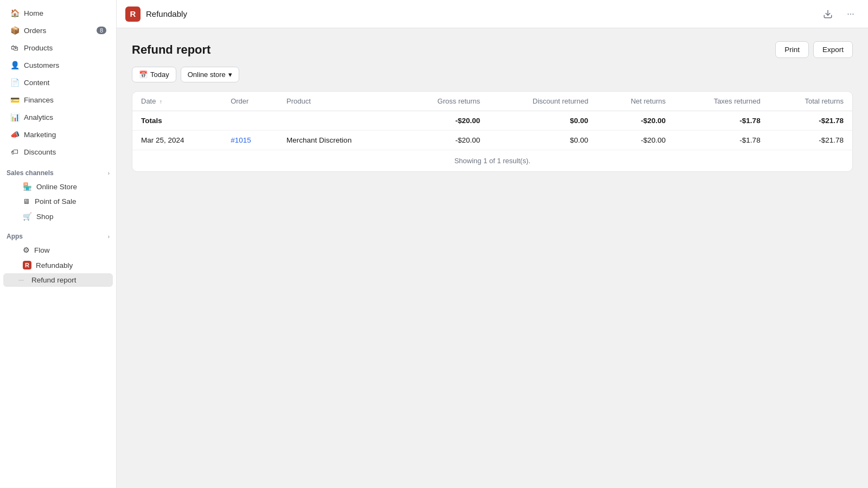 This screenshot has height=488, width=868. Describe the element at coordinates (58, 187) in the screenshot. I see `sidebar-item-online-store: 🏪 Online Store` at that location.